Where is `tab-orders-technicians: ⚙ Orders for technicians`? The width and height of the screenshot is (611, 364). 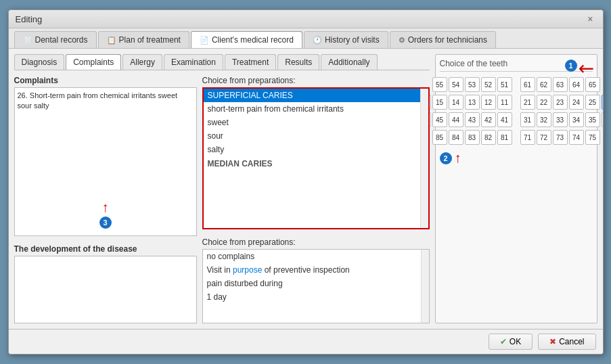 tab-orders-technicians: ⚙ Orders for technicians is located at coordinates (443, 39).